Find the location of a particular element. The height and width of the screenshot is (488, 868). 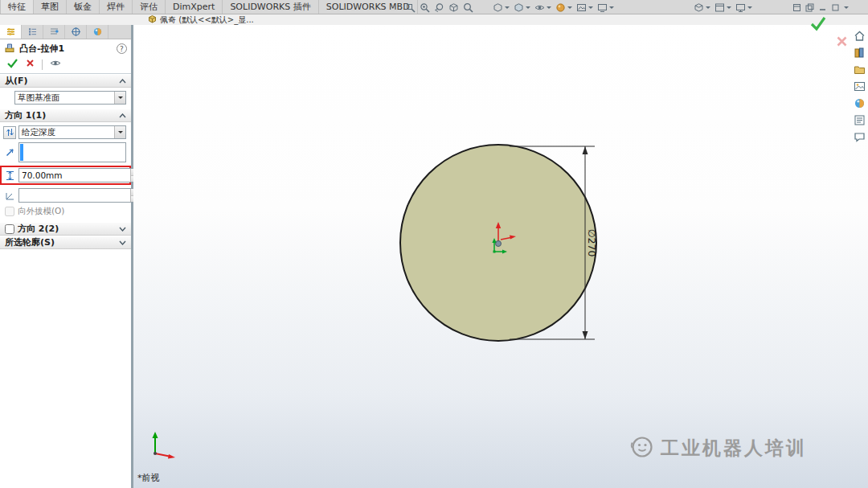

section-direction1-body: 给定深度 is located at coordinates (66, 172).